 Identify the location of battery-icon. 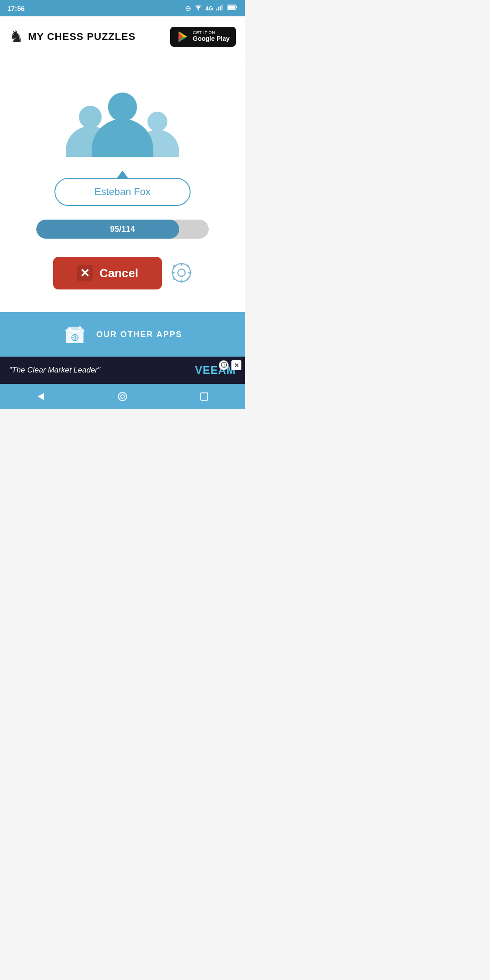
(232, 8).